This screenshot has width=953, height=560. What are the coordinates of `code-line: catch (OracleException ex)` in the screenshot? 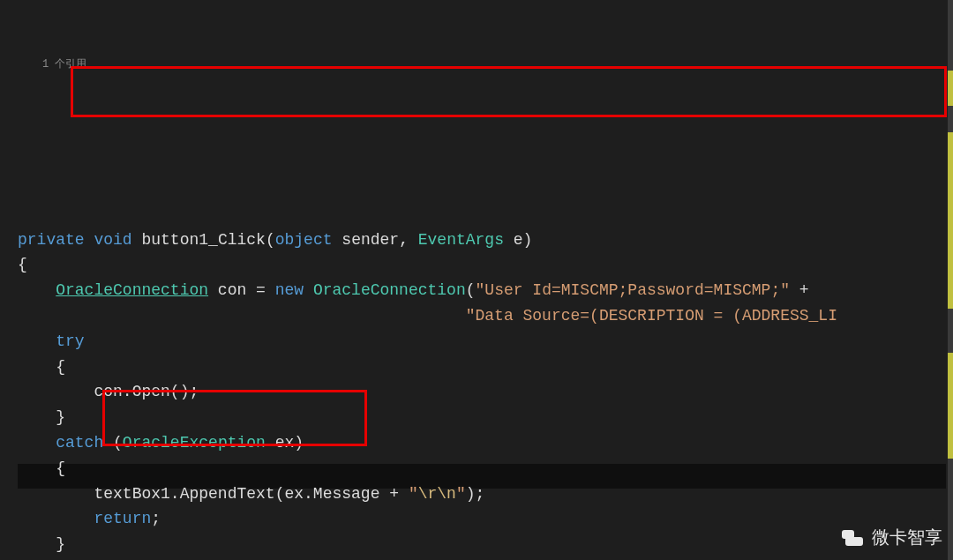 It's located at (161, 443).